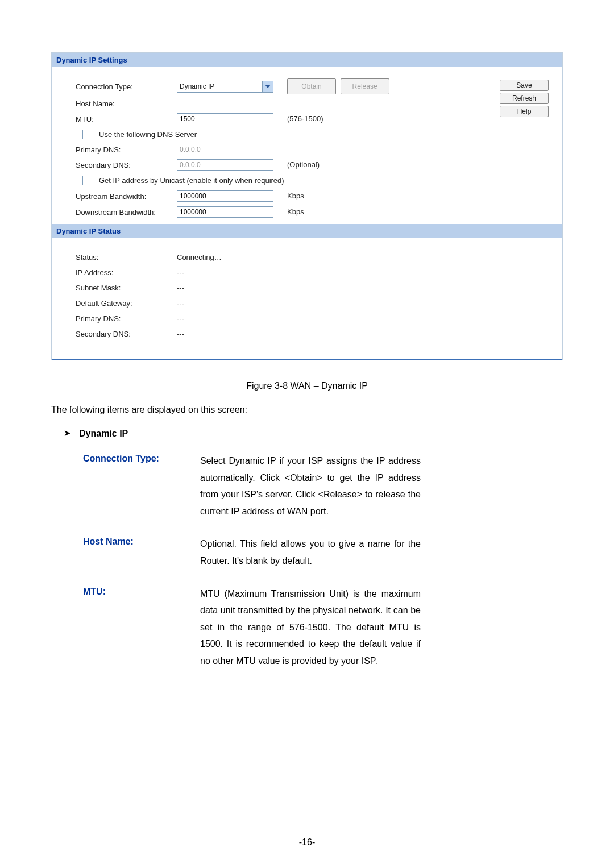 Image resolution: width=614 pixels, height=868 pixels. I want to click on pdns-label: Primary DNS:, so click(126, 318).